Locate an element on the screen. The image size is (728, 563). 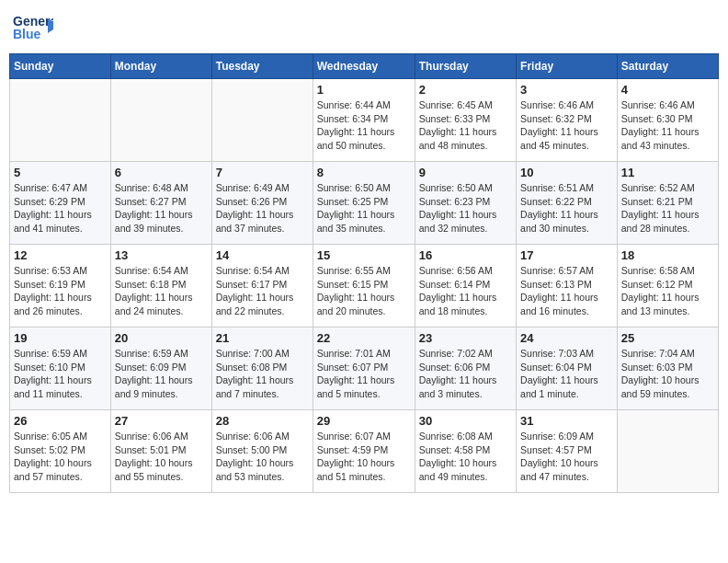
calendar-cell: 3Sunrise: 6:46 AM Sunset: 6:32 PM Daylig… is located at coordinates (567, 121).